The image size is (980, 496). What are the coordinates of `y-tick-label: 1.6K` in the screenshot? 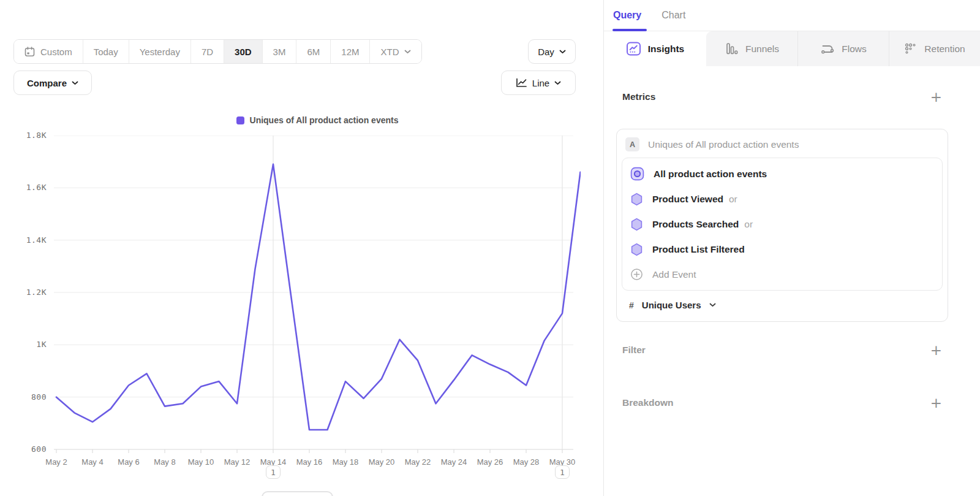 It's located at (23, 188).